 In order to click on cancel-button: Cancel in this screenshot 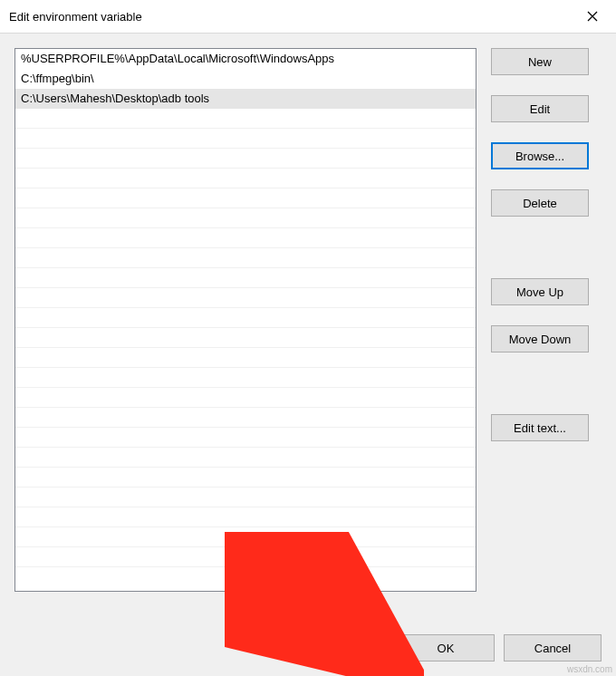, I will do `click(553, 648)`.